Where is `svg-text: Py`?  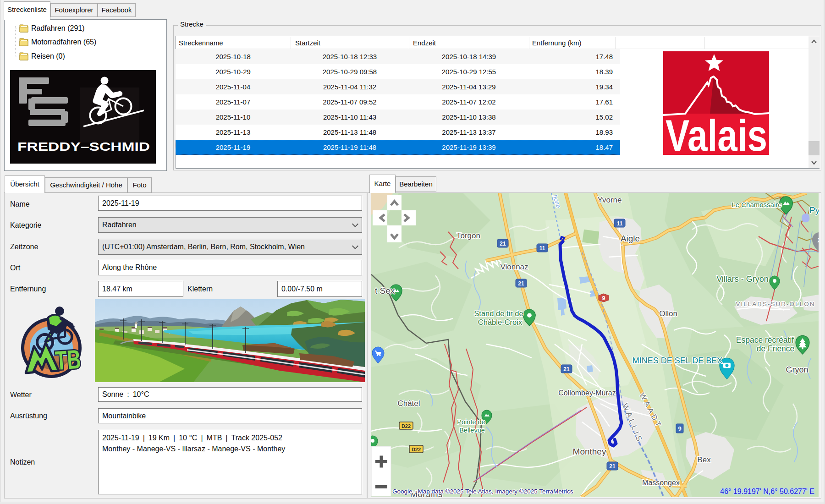
svg-text: Py is located at coordinates (814, 210).